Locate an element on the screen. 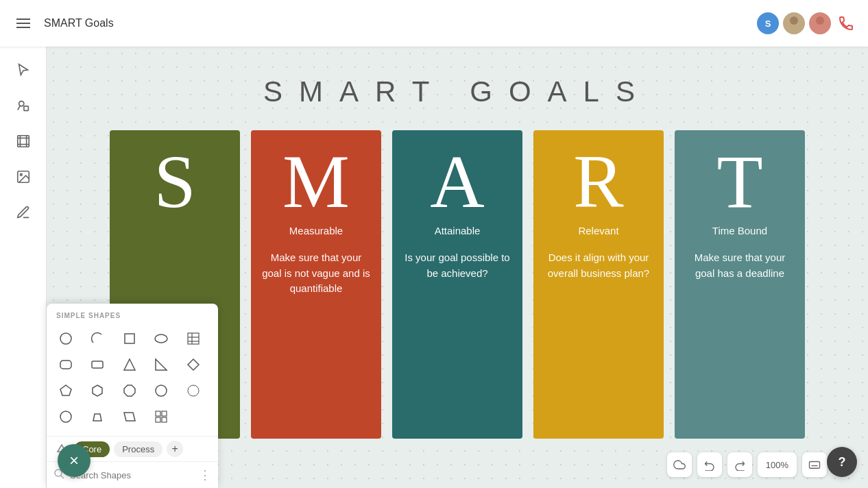 The height and width of the screenshot is (488, 868). shape-triangle is located at coordinates (130, 365).